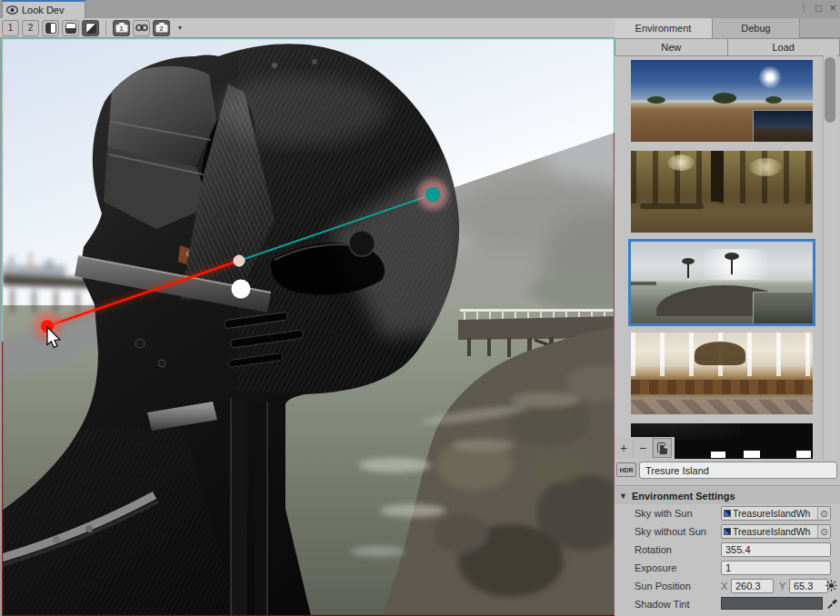 The height and width of the screenshot is (616, 840). I want to click on sky-without-sun-label: Sky without Sun, so click(671, 532).